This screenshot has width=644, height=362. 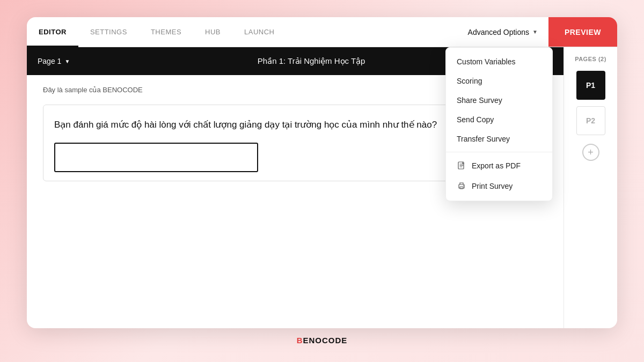 What do you see at coordinates (486, 62) in the screenshot?
I see `custom-variables-label: Custom Variables` at bounding box center [486, 62].